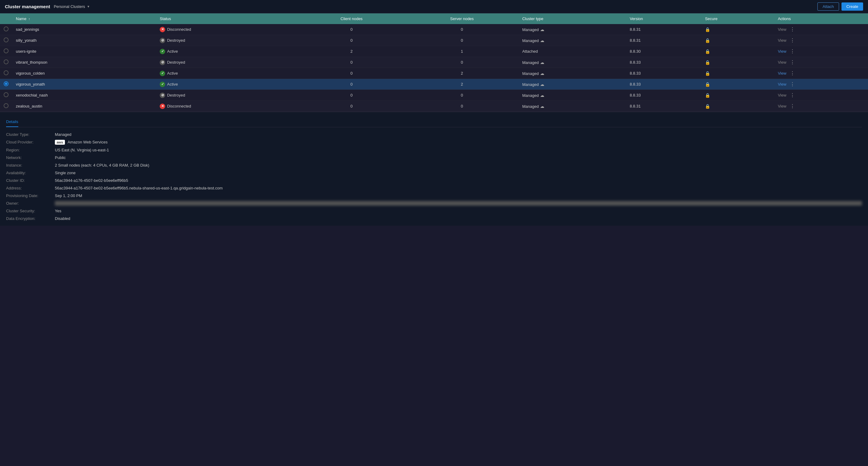 The width and height of the screenshot is (868, 466). I want to click on region-value: US East (N. Virginia) us-east-1, so click(458, 150).